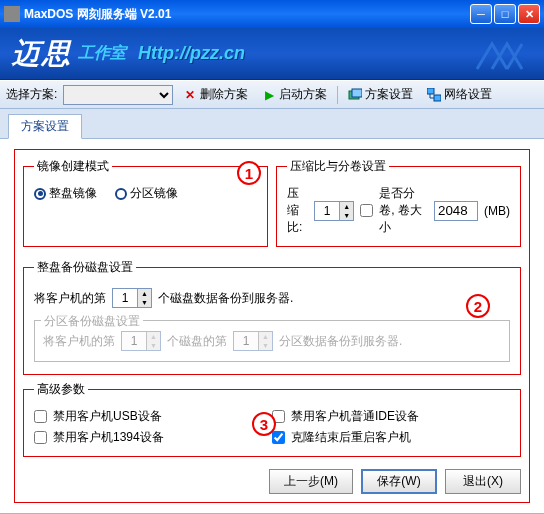 This screenshot has height=514, width=544. What do you see at coordinates (141, 341) in the screenshot?
I see `partition-disk-spinner: ▲▼` at bounding box center [141, 341].